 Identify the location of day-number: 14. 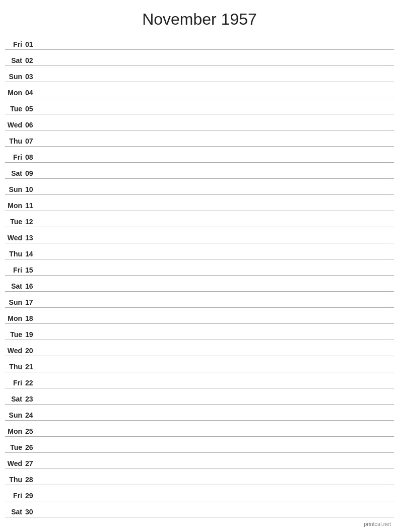
(31, 254).